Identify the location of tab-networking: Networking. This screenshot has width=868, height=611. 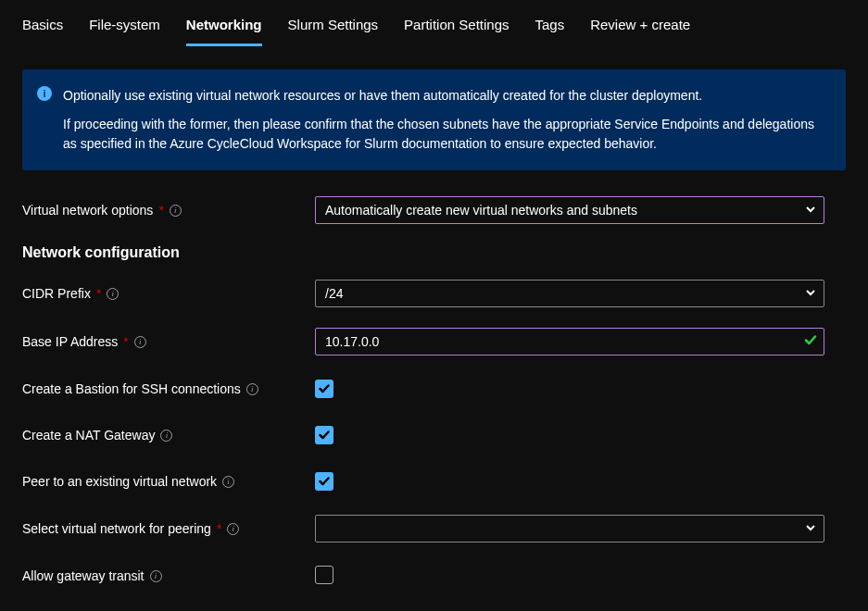
(224, 31).